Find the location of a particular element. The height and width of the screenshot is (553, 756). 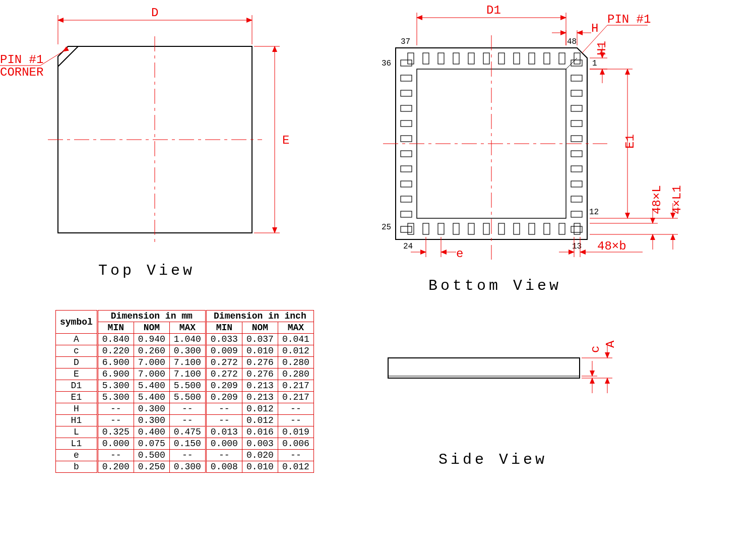

table-cell: 0.000 is located at coordinates (115, 444).